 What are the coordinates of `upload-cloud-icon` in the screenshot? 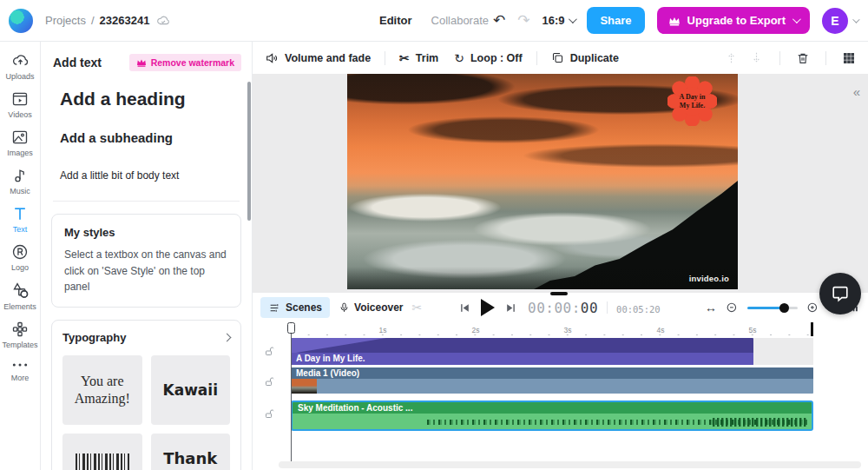 It's located at (21, 61).